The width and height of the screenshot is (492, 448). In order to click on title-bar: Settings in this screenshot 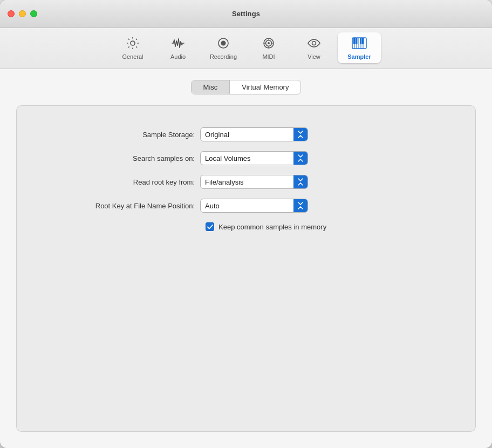, I will do `click(246, 14)`.